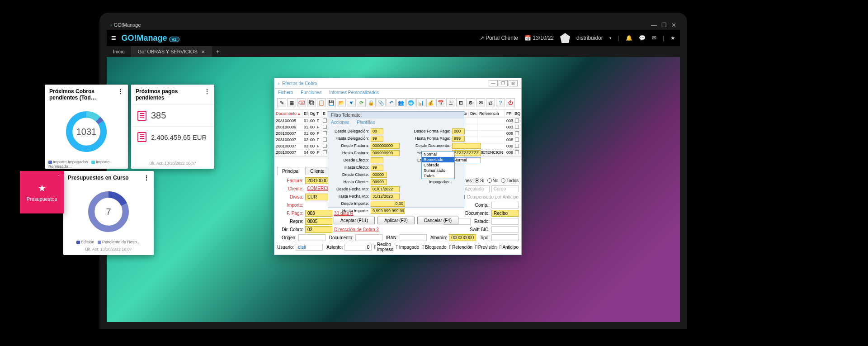  What do you see at coordinates (499, 38) in the screenshot?
I see `portal-link: ↗ Portal Cliente` at bounding box center [499, 38].